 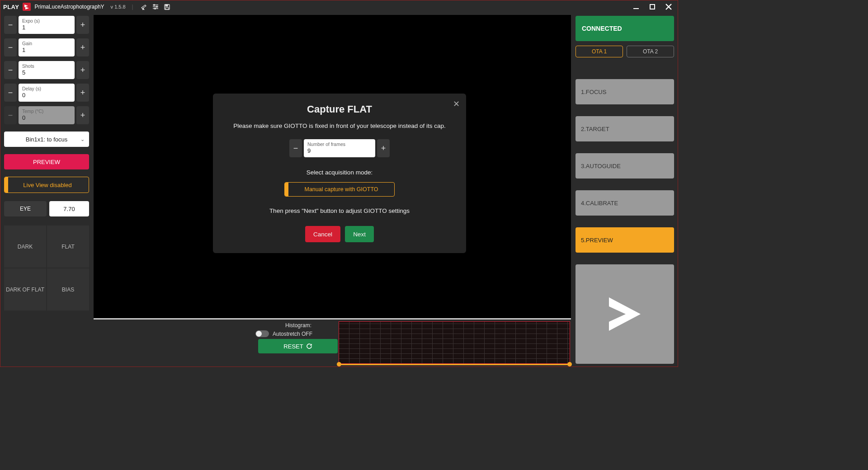 What do you see at coordinates (10, 70) in the screenshot?
I see `shots-decrement: −` at bounding box center [10, 70].